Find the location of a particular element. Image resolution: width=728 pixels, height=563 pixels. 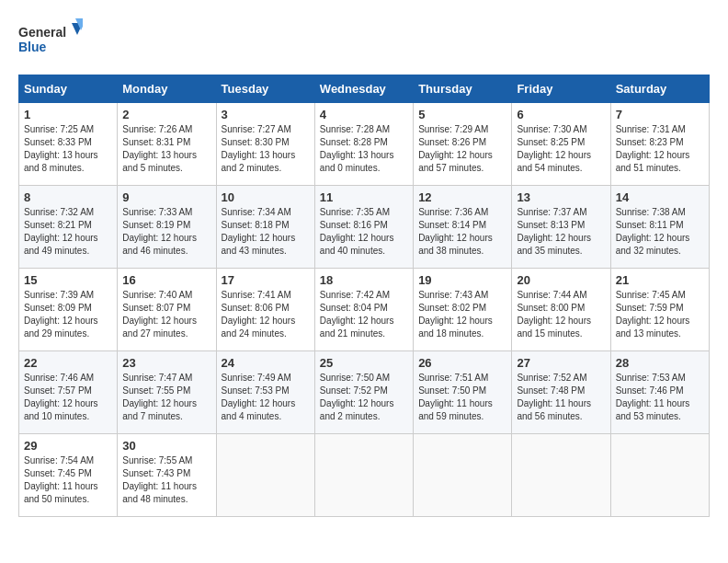

calendar-cell: 13Sunrise: 7:37 AMSunset: 8:13 PMDayligh… is located at coordinates (561, 227).